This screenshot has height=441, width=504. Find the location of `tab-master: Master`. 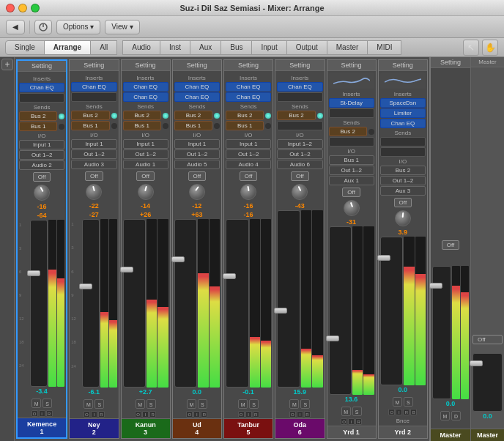

tab-master: Master is located at coordinates (347, 48).